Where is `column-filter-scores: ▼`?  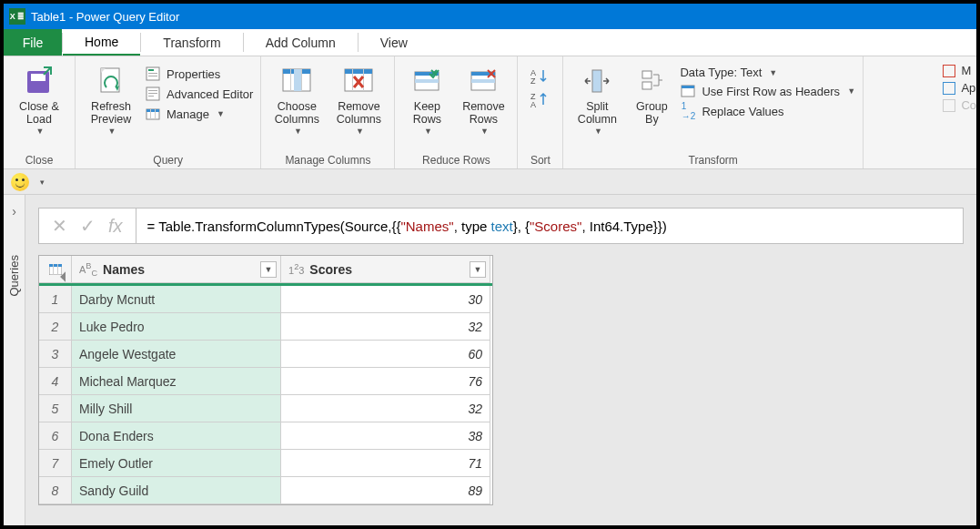 column-filter-scores: ▼ is located at coordinates (478, 270).